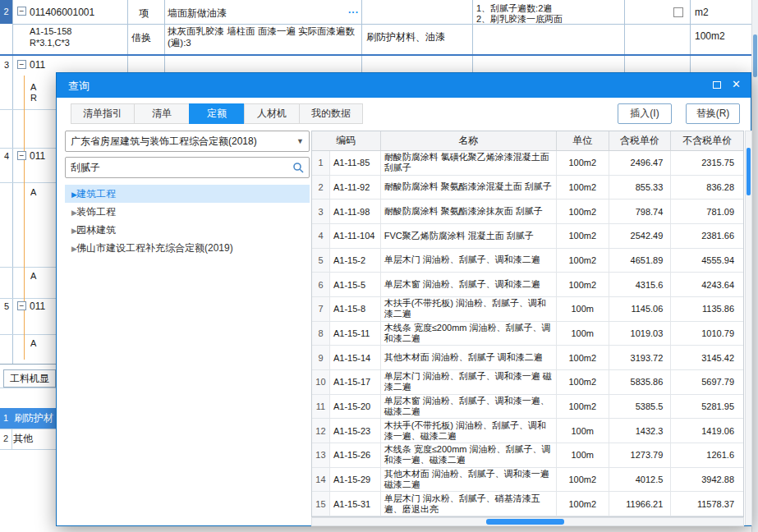 Image resolution: width=758 pixels, height=532 pixels. Describe the element at coordinates (353, 10) in the screenshot. I see `cell-more-button: ...` at that location.